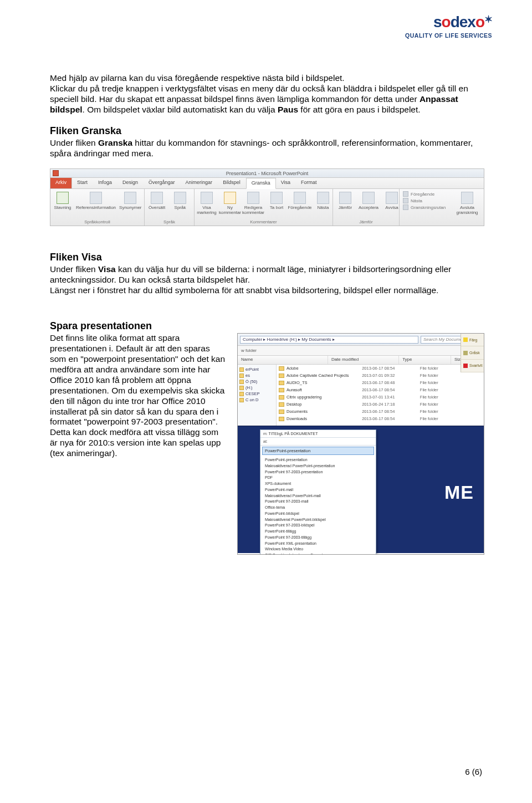 This screenshot has height=803, width=532. Describe the element at coordinates (283, 360) in the screenshot. I see `col-name: Name` at that location.